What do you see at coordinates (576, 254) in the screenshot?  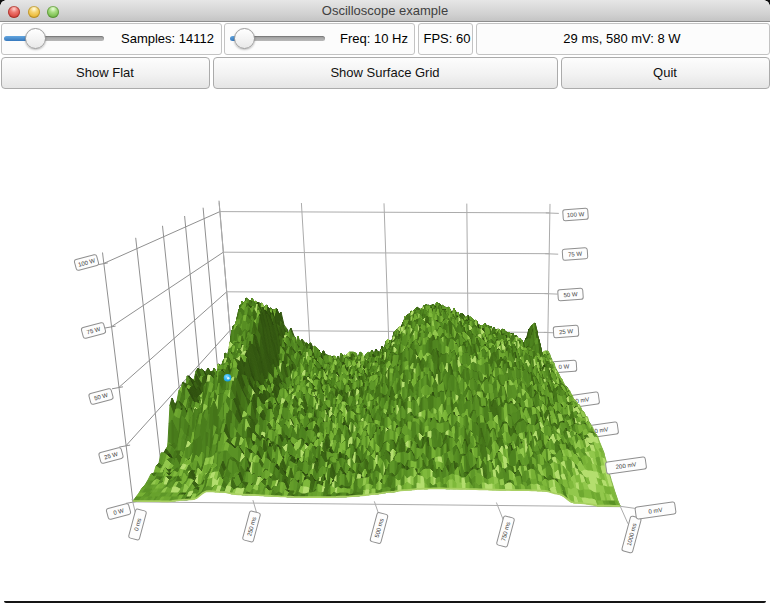 I see `svg-text: 75 W` at bounding box center [576, 254].